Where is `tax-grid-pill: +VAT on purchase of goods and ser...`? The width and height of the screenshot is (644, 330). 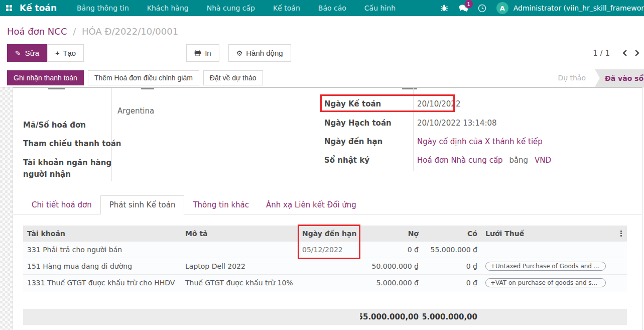
tax-grid-pill: +VAT on purchase of goods and ser... is located at coordinates (546, 283).